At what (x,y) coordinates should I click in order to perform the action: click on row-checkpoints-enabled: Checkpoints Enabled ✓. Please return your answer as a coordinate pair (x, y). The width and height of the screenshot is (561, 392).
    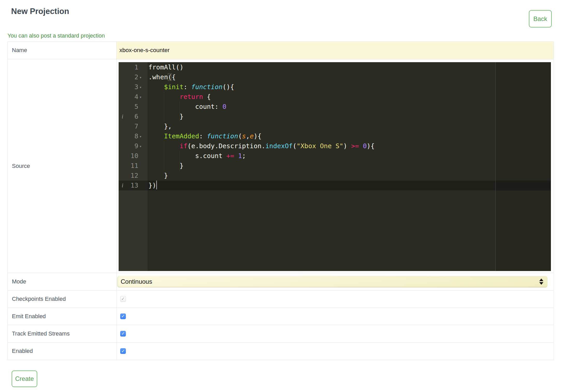
    Looking at the image, I should click on (281, 299).